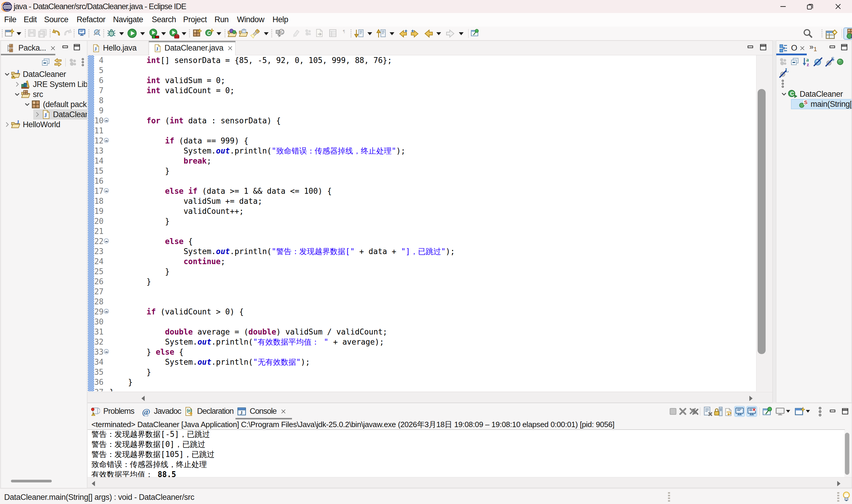 Image resolution: width=852 pixels, height=504 pixels. I want to click on display-console-icon, so click(780, 412).